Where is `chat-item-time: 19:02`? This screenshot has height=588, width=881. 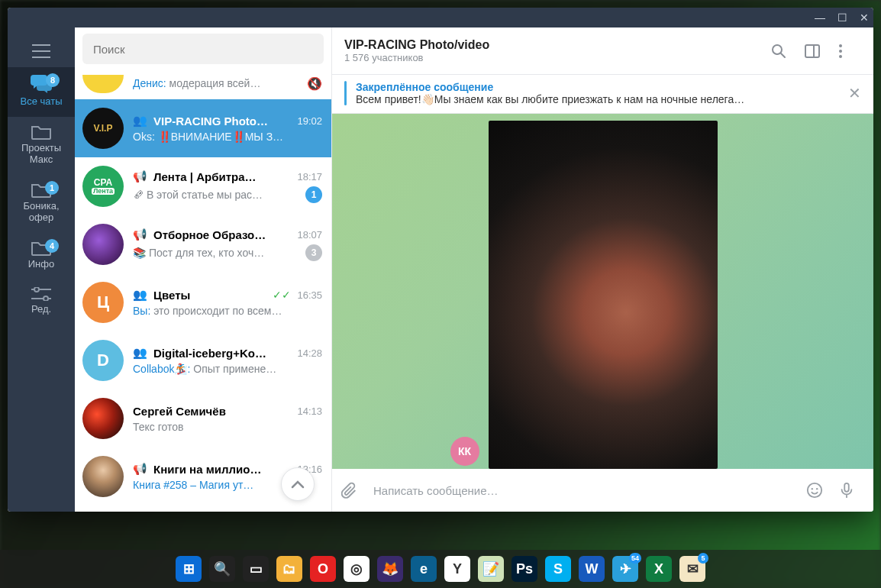 chat-item-time: 19:02 is located at coordinates (310, 121).